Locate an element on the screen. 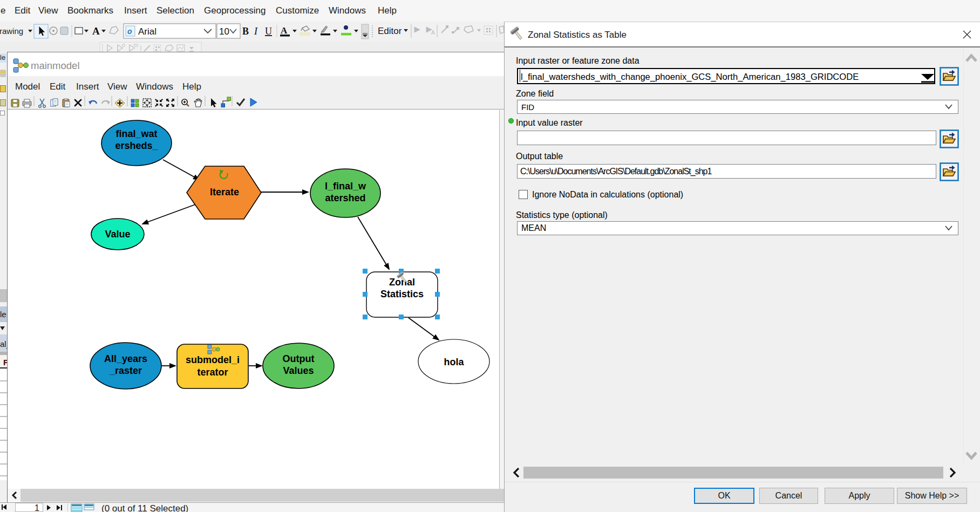 This screenshot has height=512, width=980. svg-text: Output is located at coordinates (299, 359).